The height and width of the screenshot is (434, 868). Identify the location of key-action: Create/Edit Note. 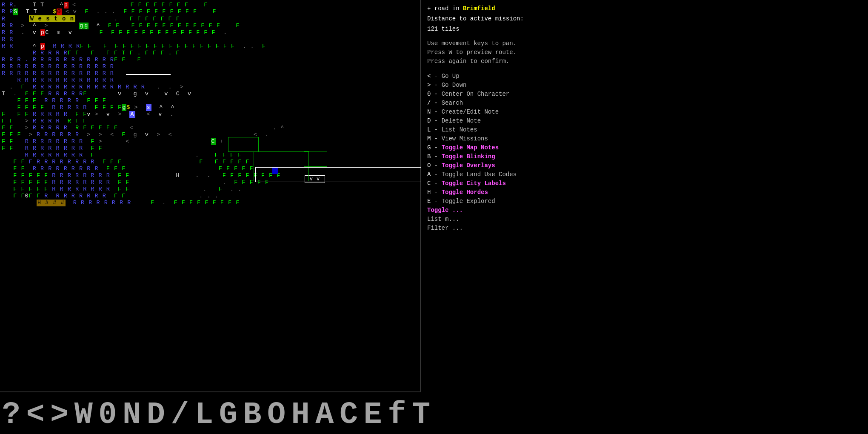
(470, 112).